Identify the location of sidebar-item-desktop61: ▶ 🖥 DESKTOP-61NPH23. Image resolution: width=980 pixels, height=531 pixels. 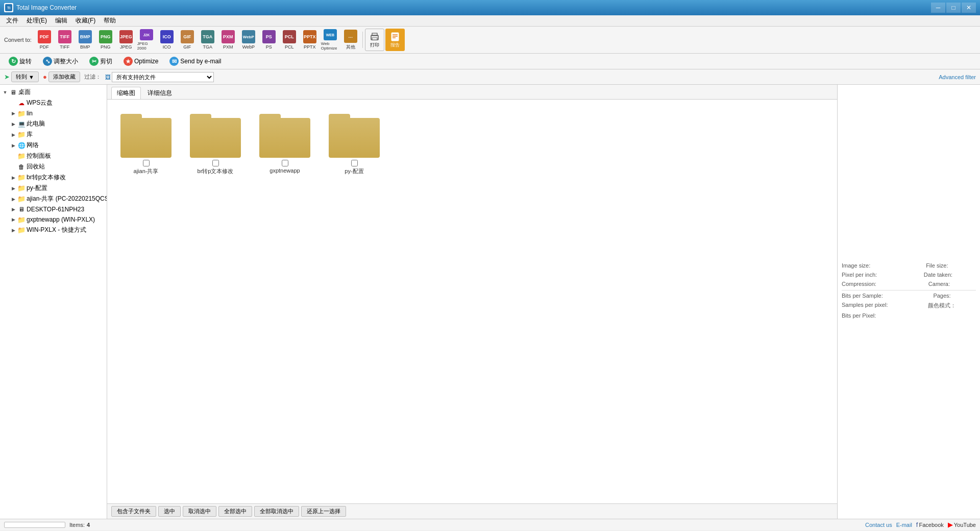
(53, 209).